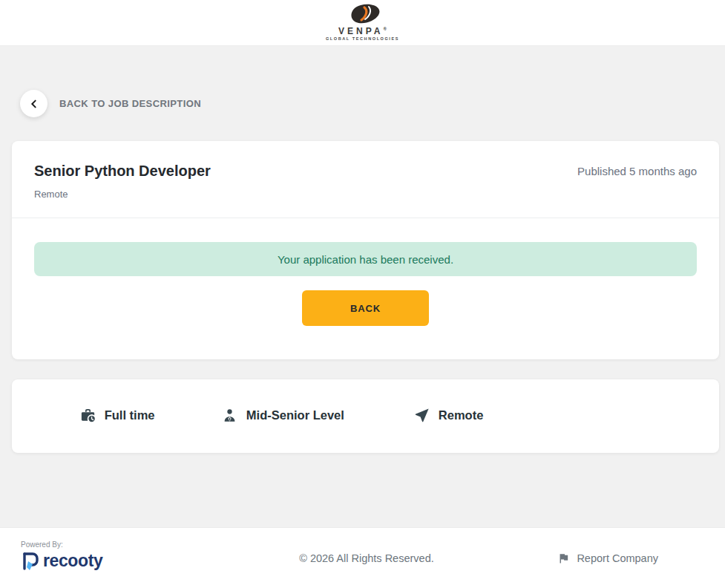  What do you see at coordinates (122, 171) in the screenshot?
I see `job-title: Senior Python Developer` at bounding box center [122, 171].